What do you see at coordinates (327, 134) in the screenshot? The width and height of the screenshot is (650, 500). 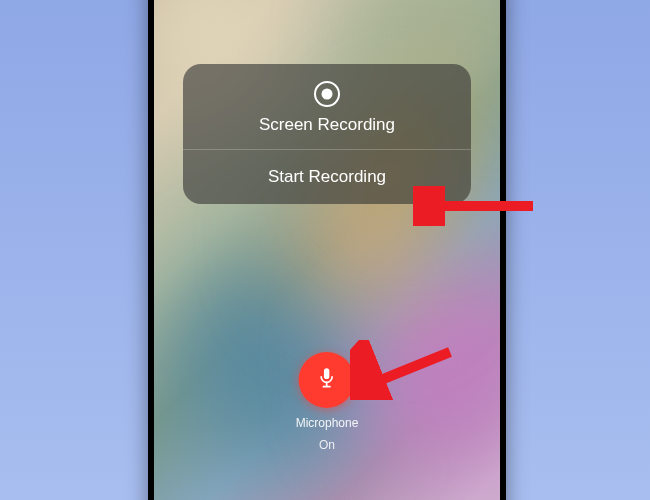 I see `screen-recording-panel: Screen Recording Start Recording` at bounding box center [327, 134].